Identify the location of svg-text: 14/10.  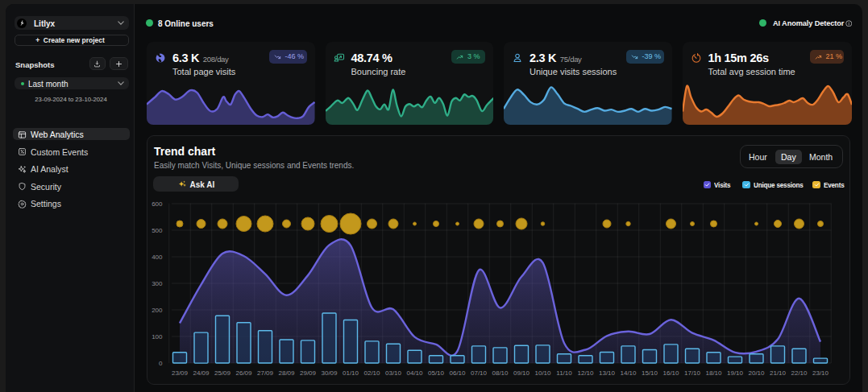
(629, 373).